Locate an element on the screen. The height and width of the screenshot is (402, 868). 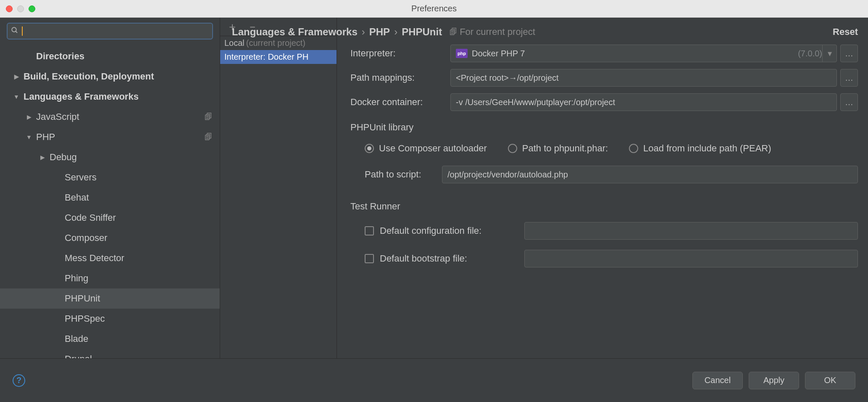
radio-label: Use Composer autoloader is located at coordinates (433, 148).